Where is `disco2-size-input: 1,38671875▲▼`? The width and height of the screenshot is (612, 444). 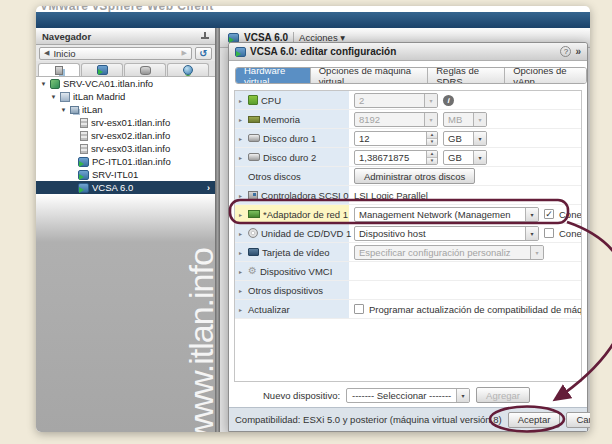 disco2-size-input: 1,38671875▲▼ is located at coordinates (396, 158).